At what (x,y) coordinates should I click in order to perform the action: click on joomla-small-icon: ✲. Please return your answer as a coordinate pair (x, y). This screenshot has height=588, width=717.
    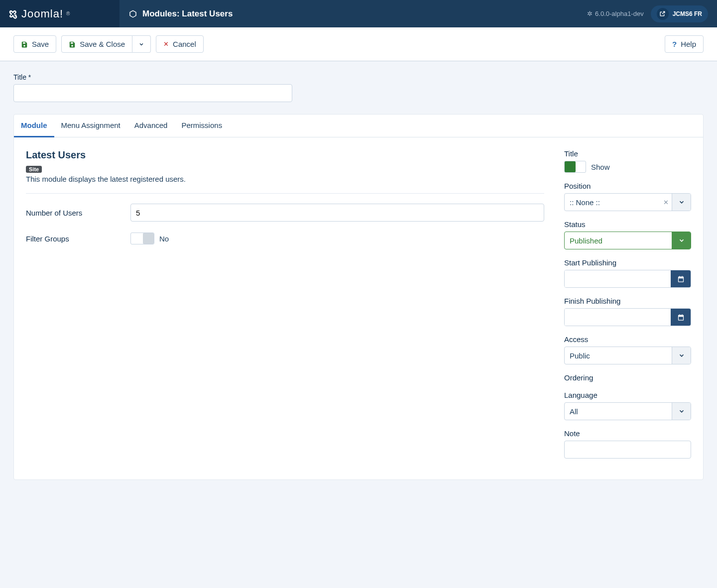
    Looking at the image, I should click on (590, 14).